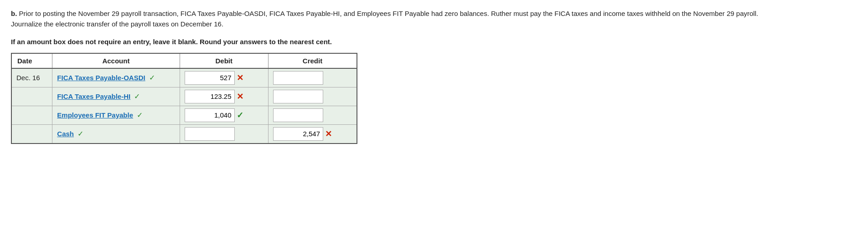 This screenshot has height=236, width=868. What do you see at coordinates (313, 61) in the screenshot?
I see `header-credit: Credit` at bounding box center [313, 61].